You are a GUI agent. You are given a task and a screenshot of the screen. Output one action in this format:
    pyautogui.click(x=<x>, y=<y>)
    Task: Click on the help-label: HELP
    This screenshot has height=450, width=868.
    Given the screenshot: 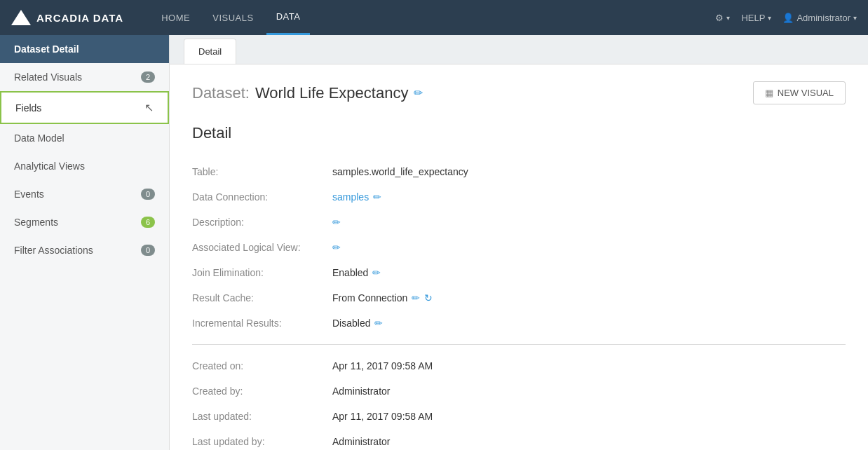 What is the action you would take?
    pyautogui.click(x=753, y=18)
    